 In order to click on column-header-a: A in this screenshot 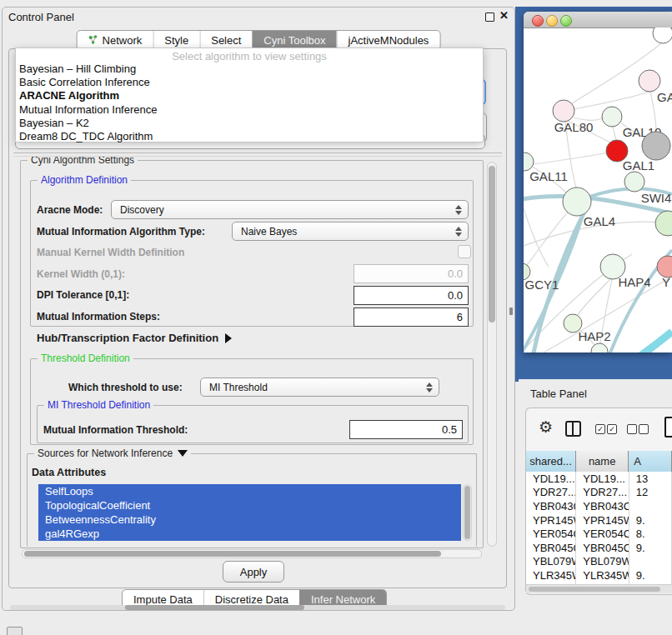, I will do `click(650, 462)`.